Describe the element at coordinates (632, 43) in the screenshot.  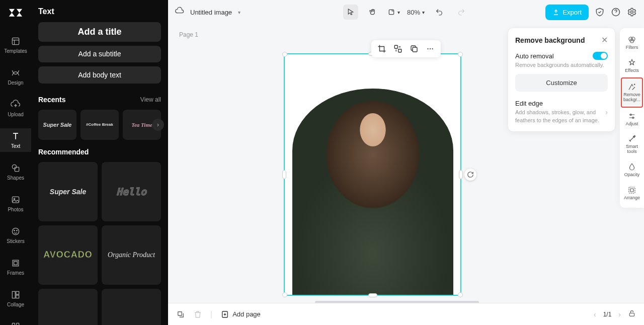
I see `rail-filters: Filters` at that location.